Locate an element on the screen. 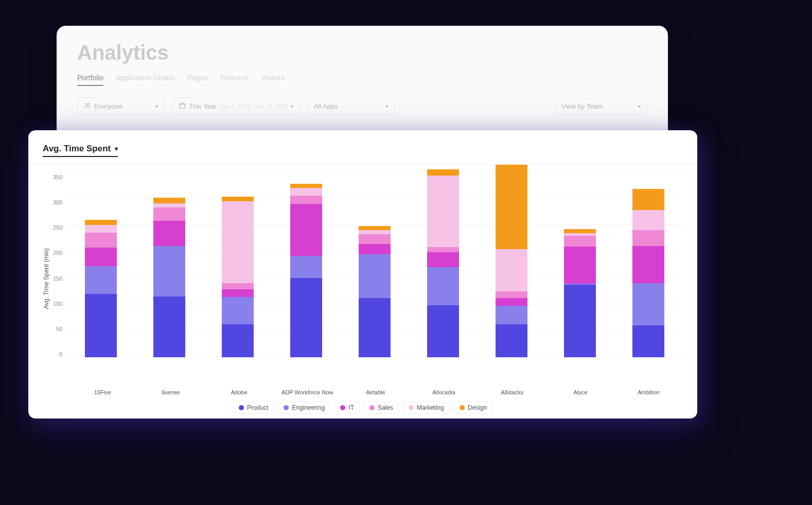 The width and height of the screenshot is (812, 505). filter-view: View by Team ▾ is located at coordinates (601, 106).